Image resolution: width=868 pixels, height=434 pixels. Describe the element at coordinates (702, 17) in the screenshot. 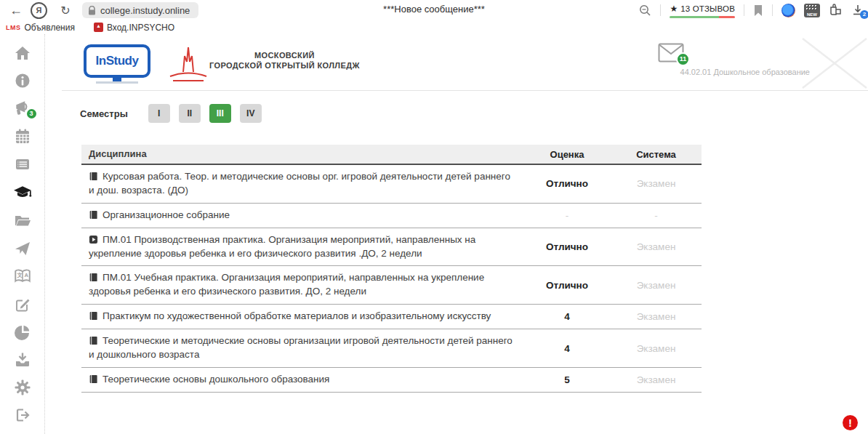

I see `rating-bar` at that location.